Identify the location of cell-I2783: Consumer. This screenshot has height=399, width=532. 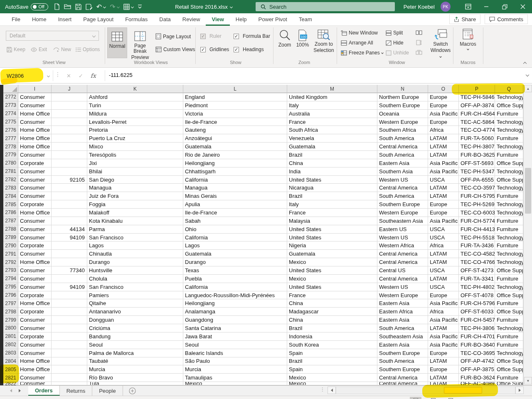
(35, 188).